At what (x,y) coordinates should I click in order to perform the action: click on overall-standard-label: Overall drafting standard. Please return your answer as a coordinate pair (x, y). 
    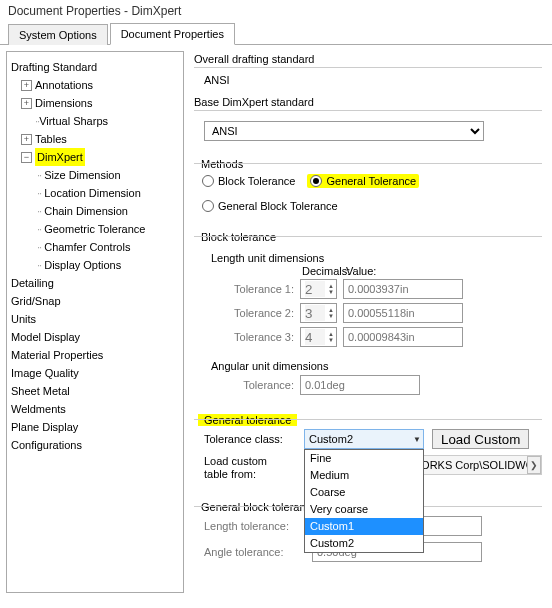
    Looking at the image, I should click on (368, 59).